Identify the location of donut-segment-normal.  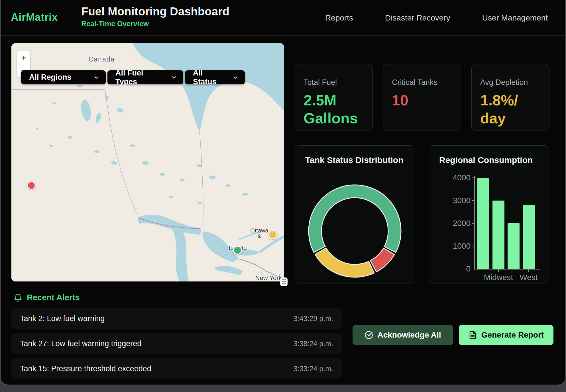
(355, 219).